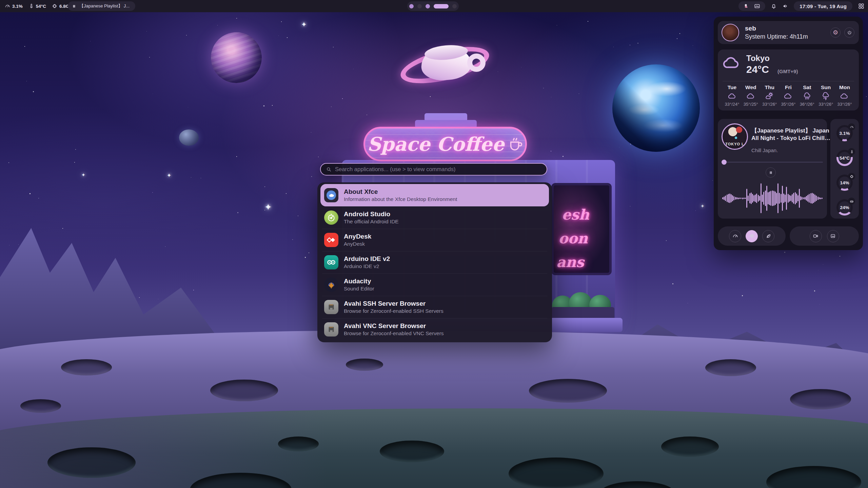  What do you see at coordinates (169, 176) in the screenshot?
I see `sparkle-star: ✦` at bounding box center [169, 176].